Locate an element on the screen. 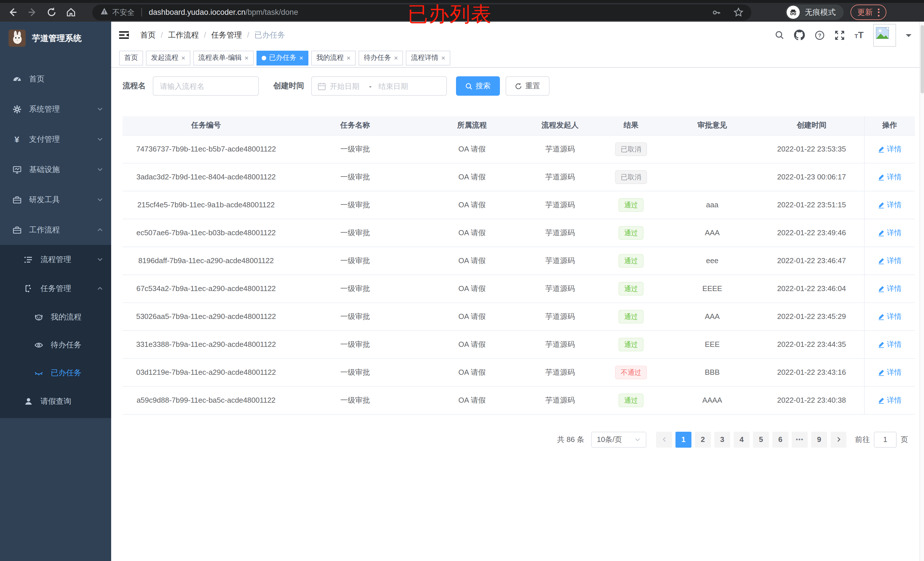 This screenshot has width=924, height=561. cell-create-time: 2022-01-22 23:51:15 is located at coordinates (812, 205).